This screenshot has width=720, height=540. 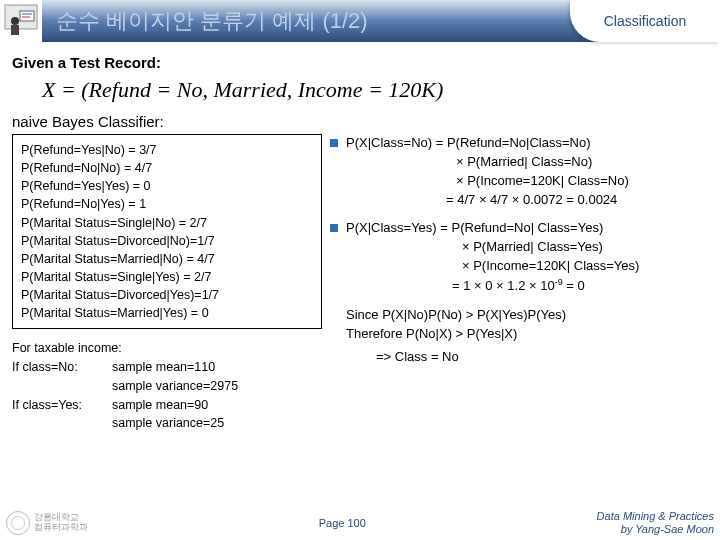 What do you see at coordinates (492, 248) in the screenshot?
I see `calc-line: × P(Married| Class=Yes)` at bounding box center [492, 248].